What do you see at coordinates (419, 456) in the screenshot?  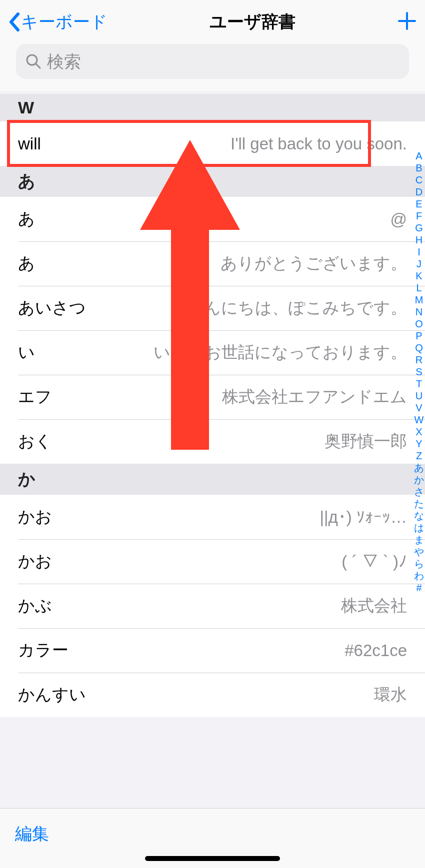 I see `index-letter: Z` at bounding box center [419, 456].